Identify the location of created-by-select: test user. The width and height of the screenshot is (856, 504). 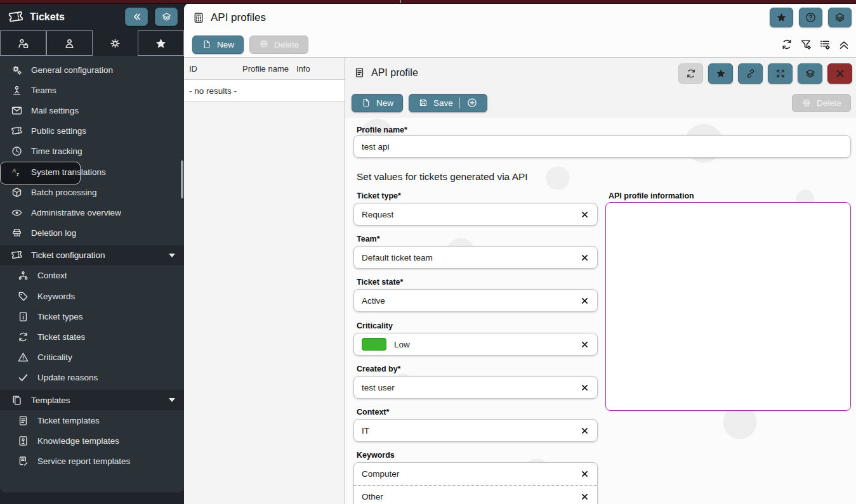
(476, 387).